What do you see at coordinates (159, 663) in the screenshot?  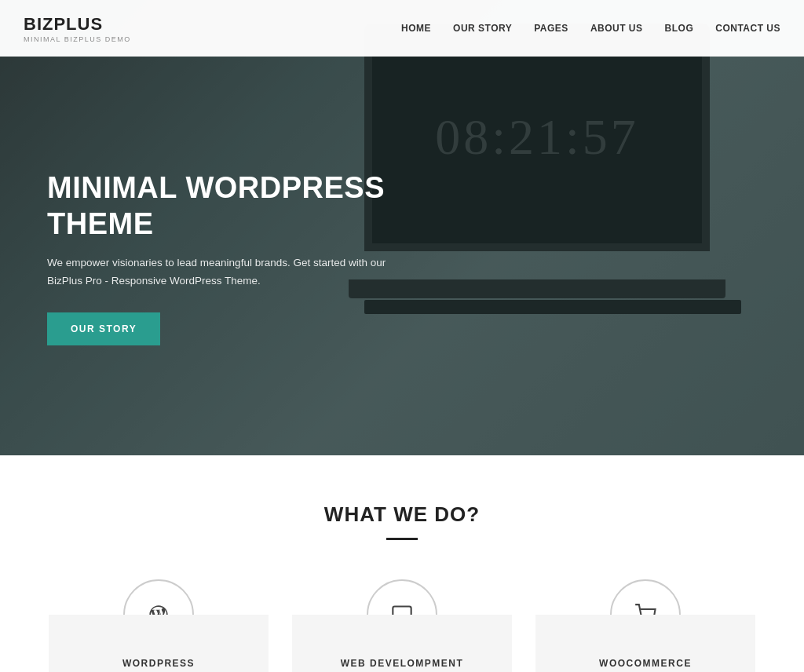 I see `service-name: WORDPRESS` at bounding box center [159, 663].